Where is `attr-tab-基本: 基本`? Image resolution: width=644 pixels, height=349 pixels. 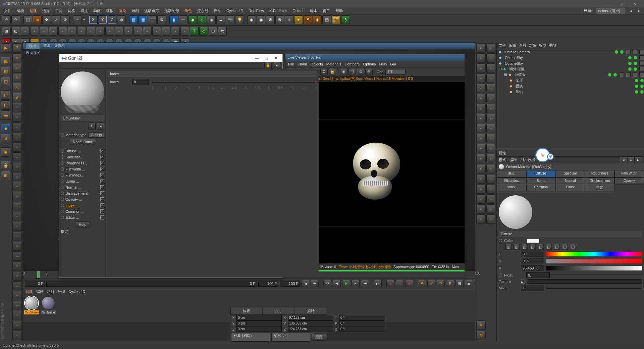
attr-tab-基本: 基本 is located at coordinates (512, 174).